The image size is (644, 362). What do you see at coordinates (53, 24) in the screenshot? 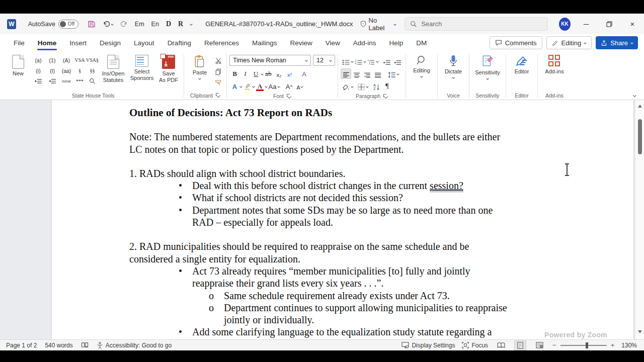
I see `autosave-control: AutoSave Off` at bounding box center [53, 24].